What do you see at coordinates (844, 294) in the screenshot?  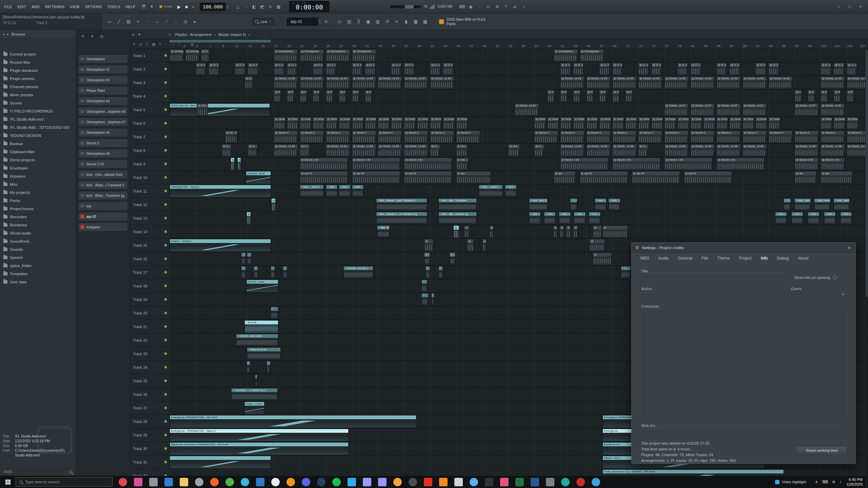 I see `genre-dropdown-icon: ▸` at bounding box center [844, 294].